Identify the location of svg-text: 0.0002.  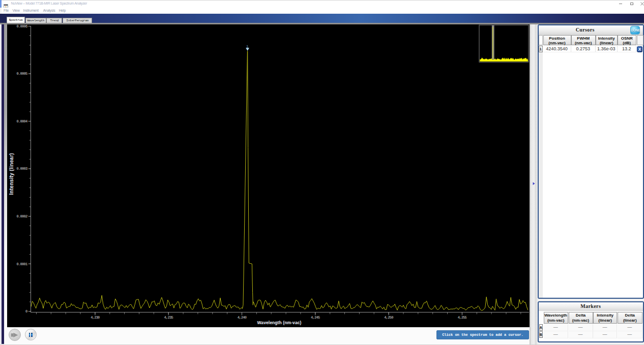
(22, 216).